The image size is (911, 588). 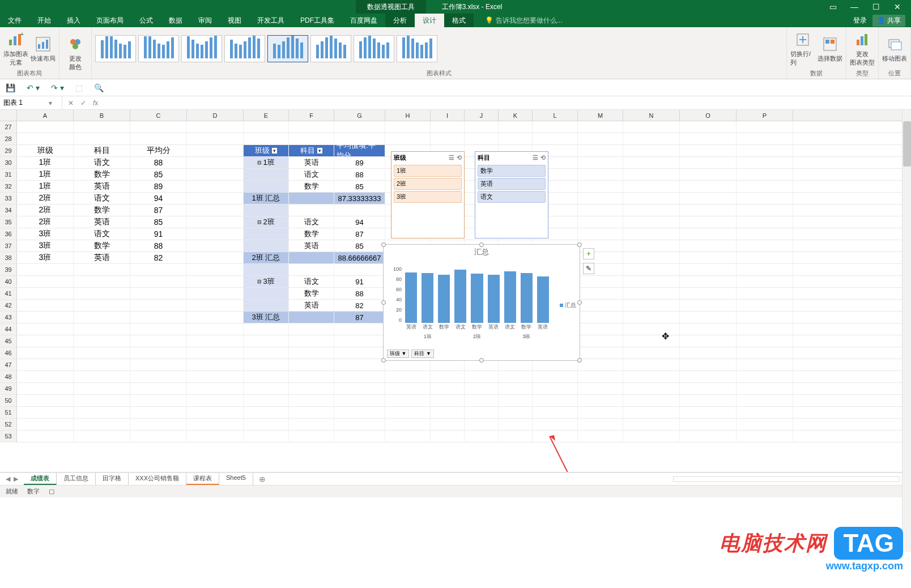 I want to click on cell: 91, so click(x=360, y=282).